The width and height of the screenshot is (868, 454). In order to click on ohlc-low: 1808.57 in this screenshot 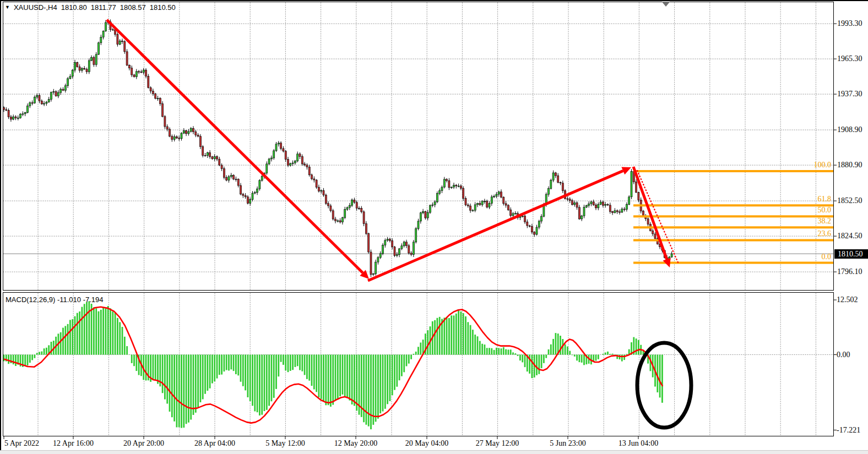, I will do `click(133, 8)`.